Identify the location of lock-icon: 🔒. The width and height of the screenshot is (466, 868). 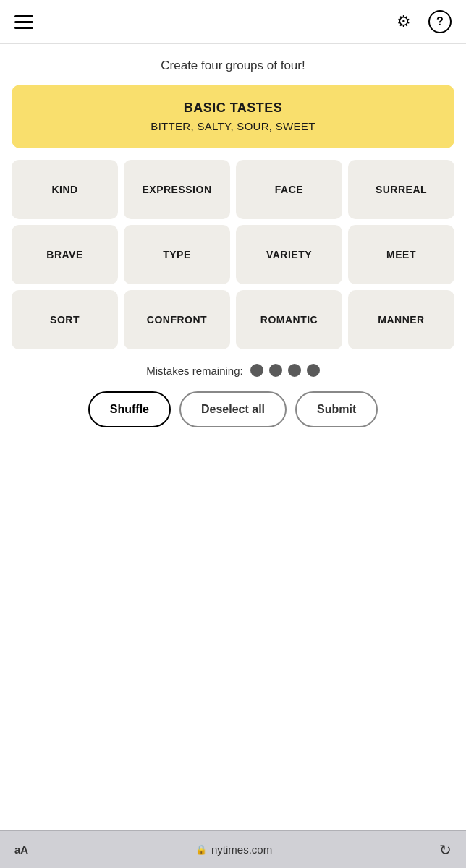
(201, 849).